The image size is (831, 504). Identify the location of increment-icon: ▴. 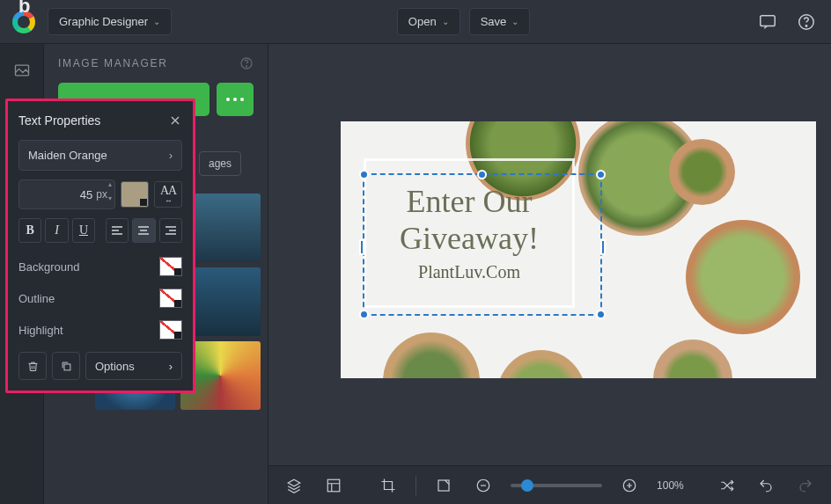
(110, 187).